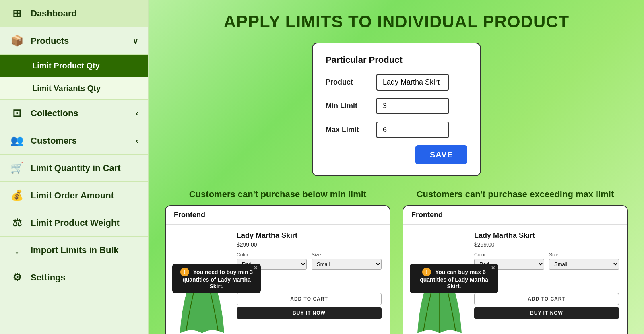 The width and height of the screenshot is (644, 334). I want to click on right-frontend-body: ✕ ! You can buy max 6 quantities of Lady…, so click(515, 279).